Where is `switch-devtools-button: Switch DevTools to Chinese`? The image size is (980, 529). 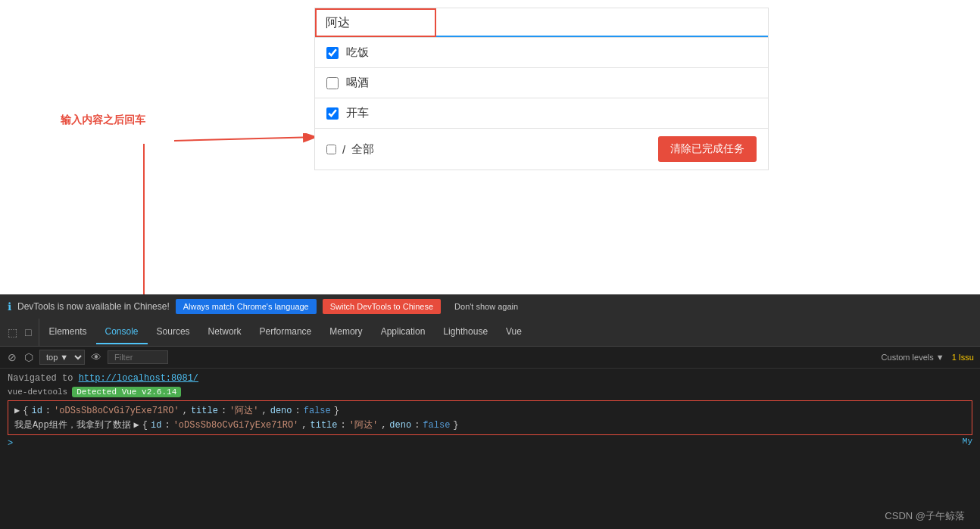 switch-devtools-button: Switch DevTools to Chinese is located at coordinates (382, 307).